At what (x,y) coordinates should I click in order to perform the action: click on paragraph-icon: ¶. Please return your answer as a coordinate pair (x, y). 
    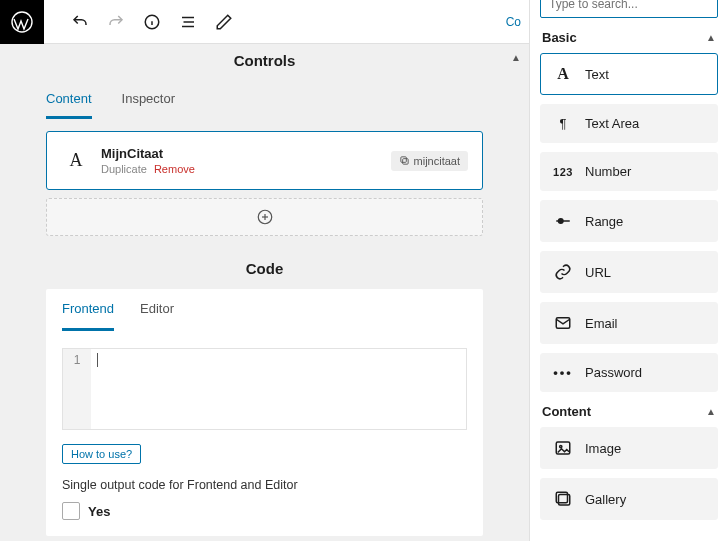
    Looking at the image, I should click on (563, 124).